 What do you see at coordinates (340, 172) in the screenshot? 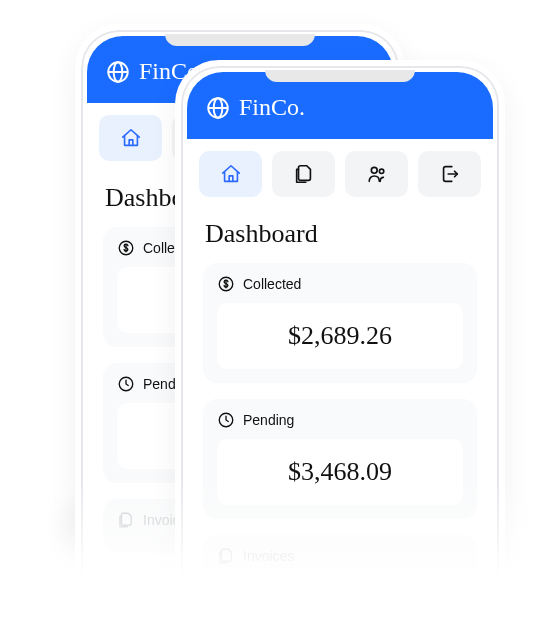
I see `nav-tabs` at bounding box center [340, 172].